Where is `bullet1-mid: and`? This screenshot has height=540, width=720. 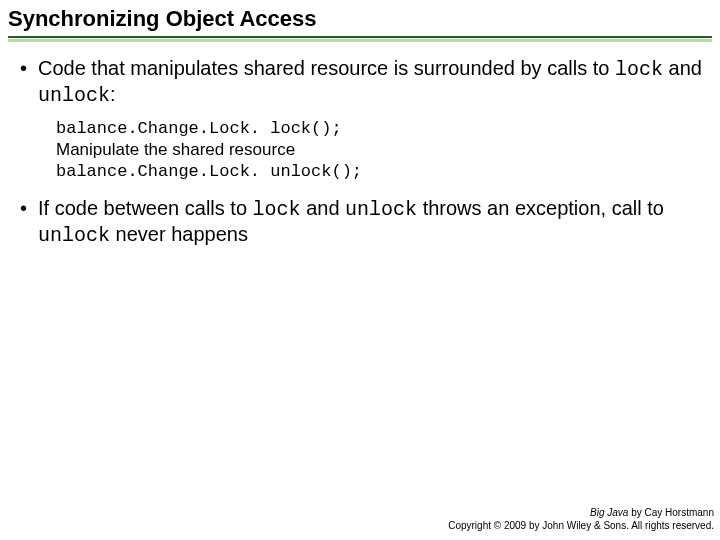 bullet1-mid: and is located at coordinates (682, 68).